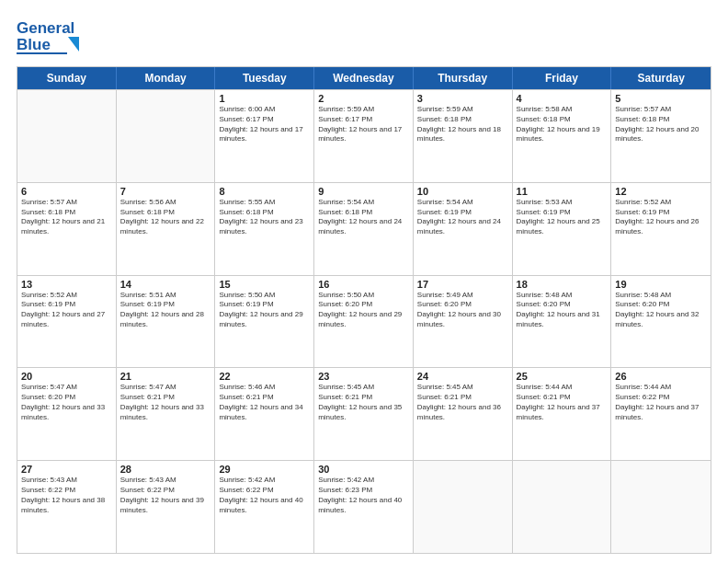  What do you see at coordinates (661, 322) in the screenshot?
I see `cal-cell: 19Sunrise: 5:48 AM Sunset: 6:20 PM Dayli…` at bounding box center [661, 322].